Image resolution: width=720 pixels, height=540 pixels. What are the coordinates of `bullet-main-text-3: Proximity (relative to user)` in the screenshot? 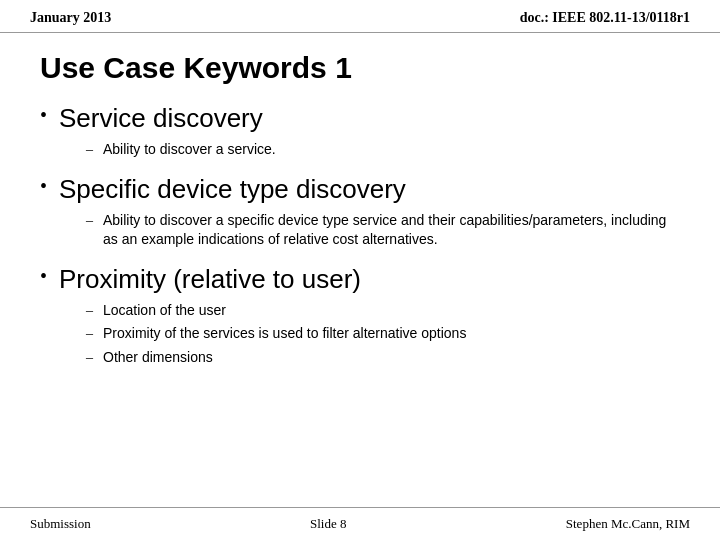 It's located at (210, 280).